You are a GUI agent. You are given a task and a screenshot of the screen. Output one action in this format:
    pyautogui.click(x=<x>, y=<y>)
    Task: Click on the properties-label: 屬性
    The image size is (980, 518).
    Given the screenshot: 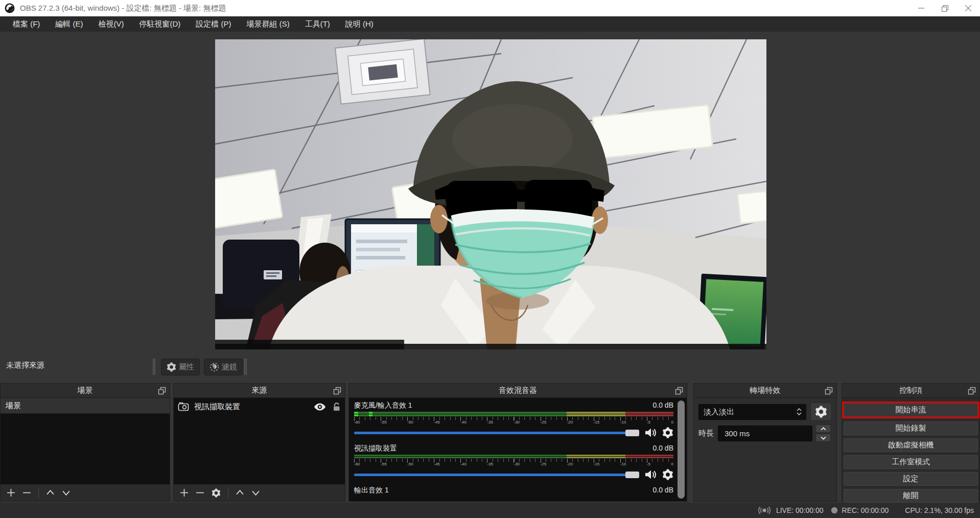 What is the action you would take?
    pyautogui.click(x=186, y=367)
    